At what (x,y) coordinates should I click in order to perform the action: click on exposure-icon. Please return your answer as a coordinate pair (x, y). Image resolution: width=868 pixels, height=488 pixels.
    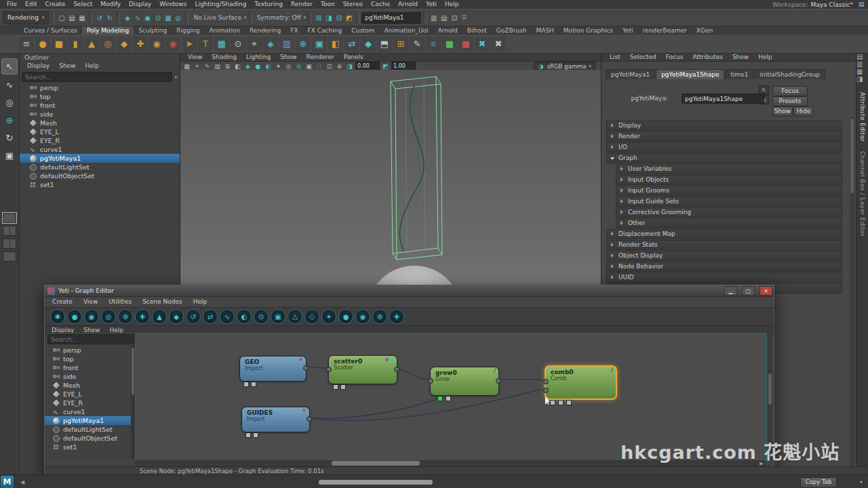
    Looking at the image, I should click on (350, 66).